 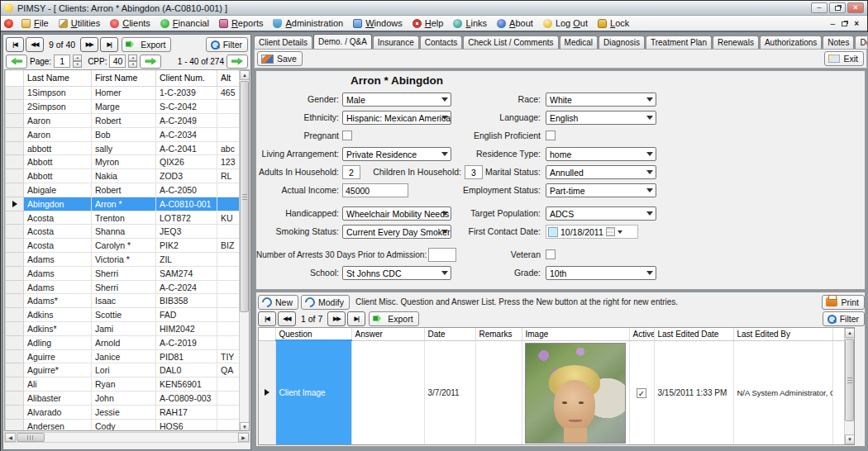 I want to click on tab-insurance: Insurance, so click(x=396, y=42).